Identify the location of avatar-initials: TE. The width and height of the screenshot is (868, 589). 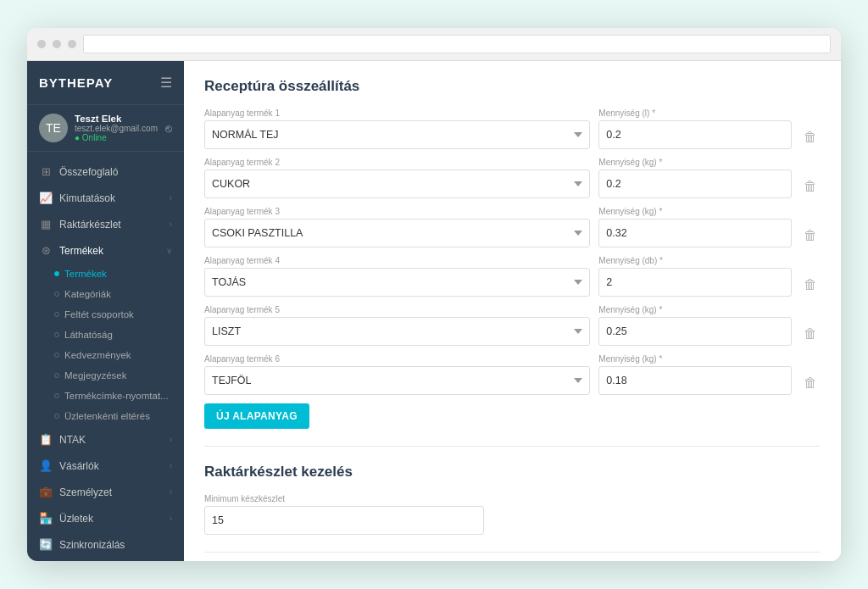
(53, 128).